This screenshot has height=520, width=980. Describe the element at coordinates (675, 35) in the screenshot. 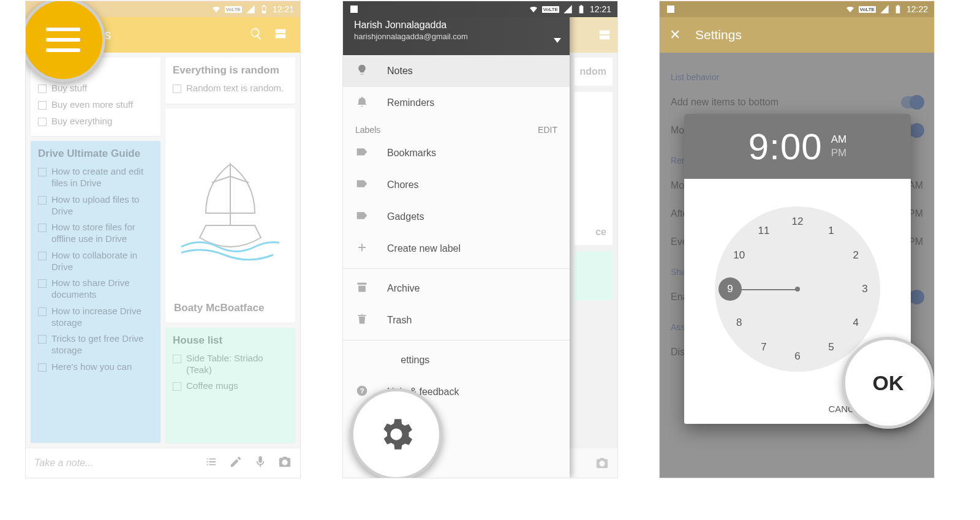

I see `close-icon: ✕` at that location.